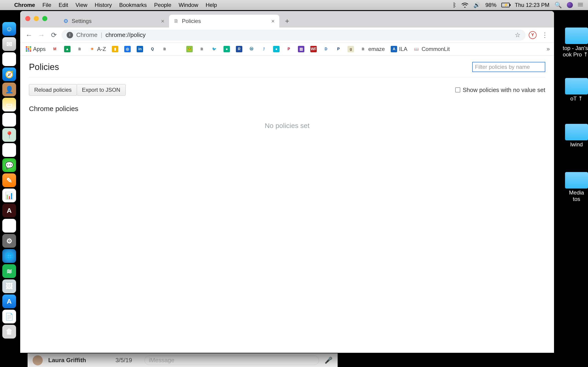 Image resolution: width=588 pixels, height=367 pixels. Describe the element at coordinates (372, 49) in the screenshot. I see `bookmark-emaze: 🗎emaze` at that location.